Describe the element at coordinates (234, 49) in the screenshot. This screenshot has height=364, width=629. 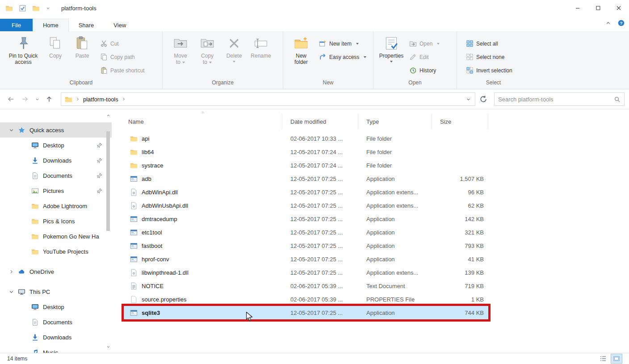
I see `delete-button: Delete` at that location.